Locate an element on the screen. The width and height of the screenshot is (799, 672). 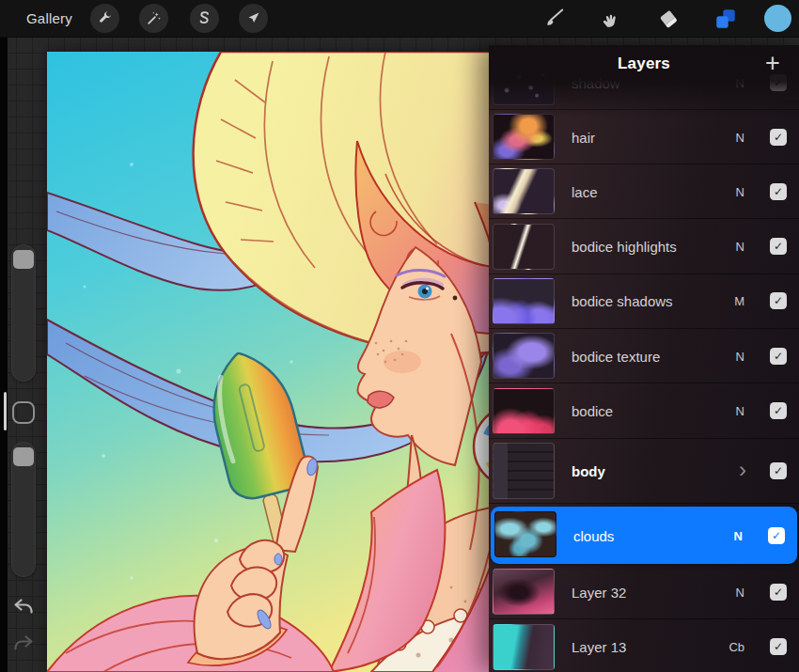
layer-row: bodice highlights N › ✓ is located at coordinates (644, 247).